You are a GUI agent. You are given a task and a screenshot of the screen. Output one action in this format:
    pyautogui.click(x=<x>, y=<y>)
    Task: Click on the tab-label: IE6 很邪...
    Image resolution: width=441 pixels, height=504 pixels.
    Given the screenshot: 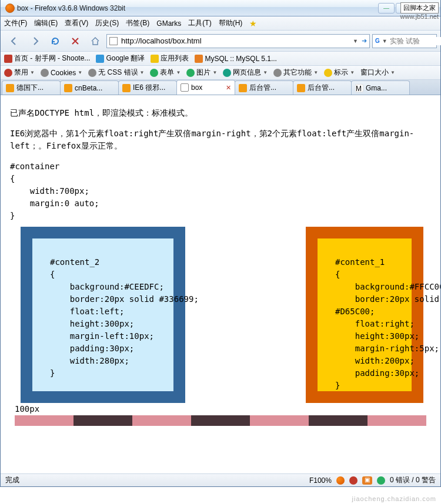 What is the action you would take?
    pyautogui.click(x=153, y=88)
    